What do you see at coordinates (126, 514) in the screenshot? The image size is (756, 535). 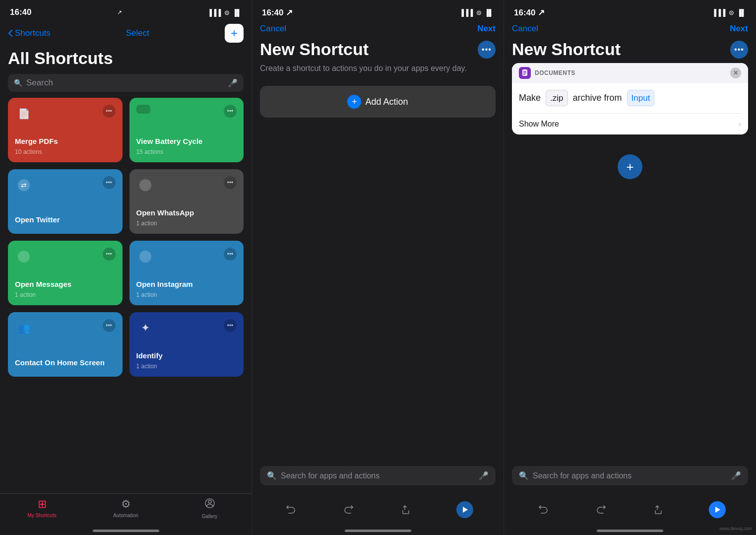 I see `tab-bar-1: ⊞ My Shortcuts ⚙ Automation Gallery` at bounding box center [126, 514].